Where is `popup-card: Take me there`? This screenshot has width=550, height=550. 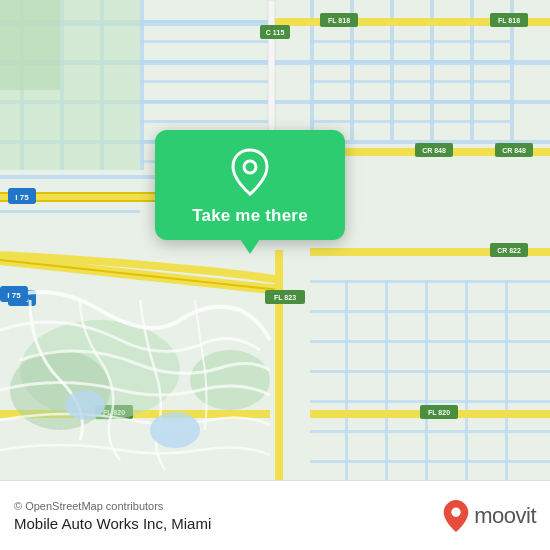 popup-card: Take me there is located at coordinates (250, 185).